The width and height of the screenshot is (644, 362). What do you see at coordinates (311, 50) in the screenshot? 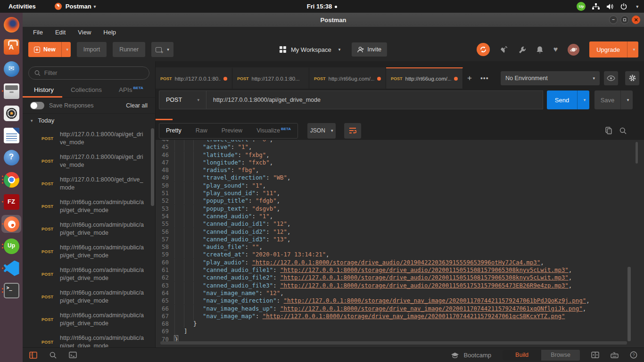
I see `workspace-selector: My Workspace` at bounding box center [311, 50].